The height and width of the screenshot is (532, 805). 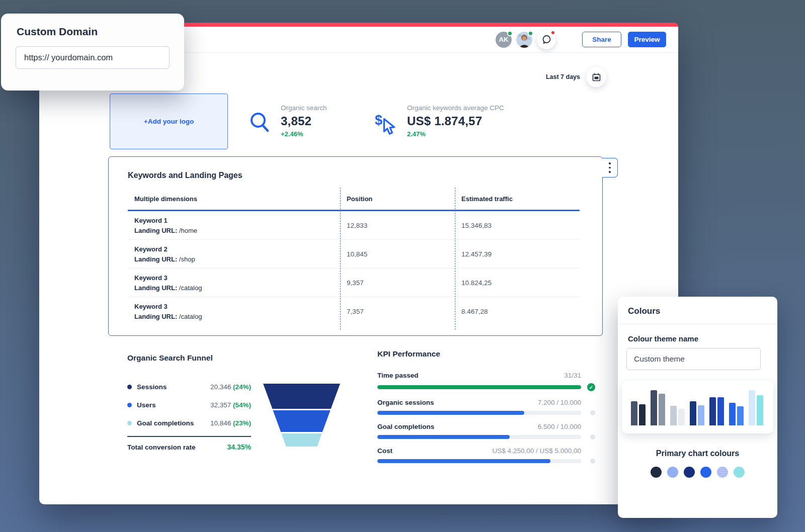 I want to click on table-row: Keyword 3 Landing URL: /catalog 7,357 8.…, so click(x=354, y=312).